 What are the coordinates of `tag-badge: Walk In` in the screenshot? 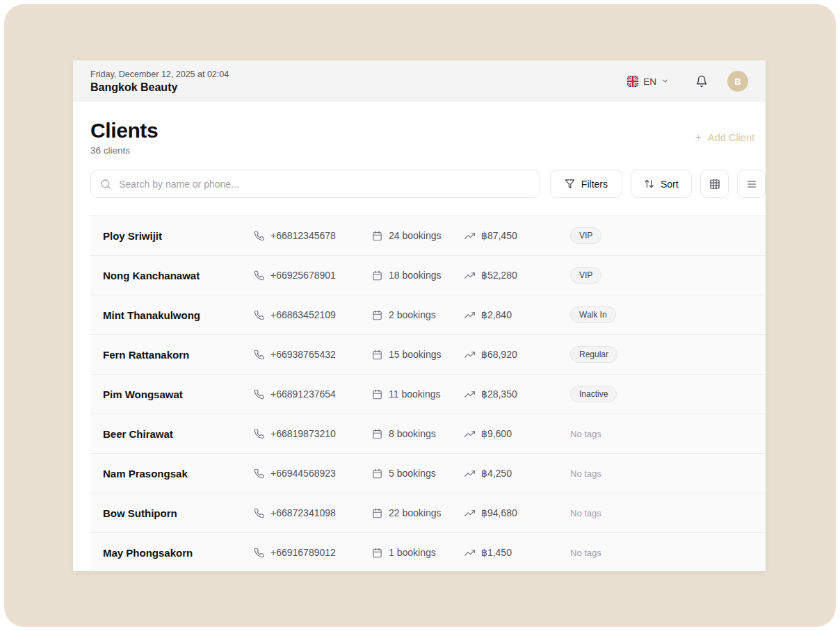 It's located at (593, 315).